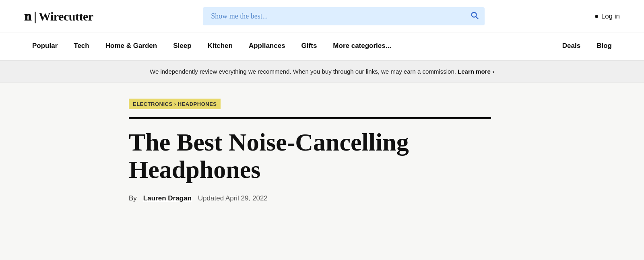 This screenshot has height=260, width=644. What do you see at coordinates (572, 47) in the screenshot?
I see `nav-item-deals: Deals` at bounding box center [572, 47].